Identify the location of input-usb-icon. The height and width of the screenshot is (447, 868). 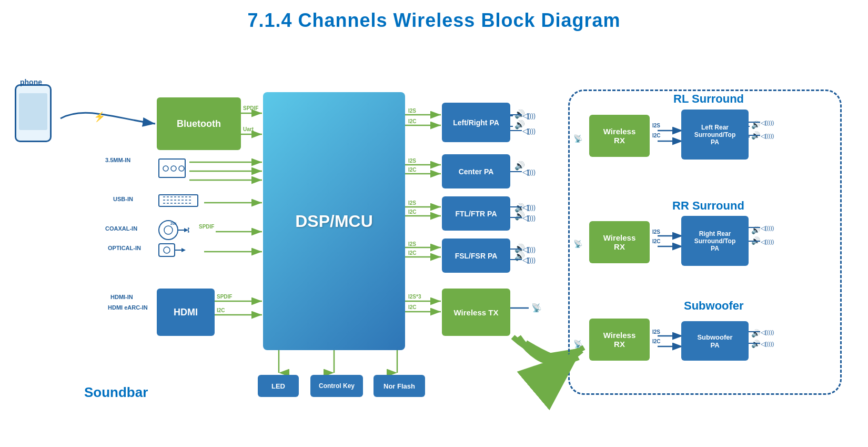
(179, 201).